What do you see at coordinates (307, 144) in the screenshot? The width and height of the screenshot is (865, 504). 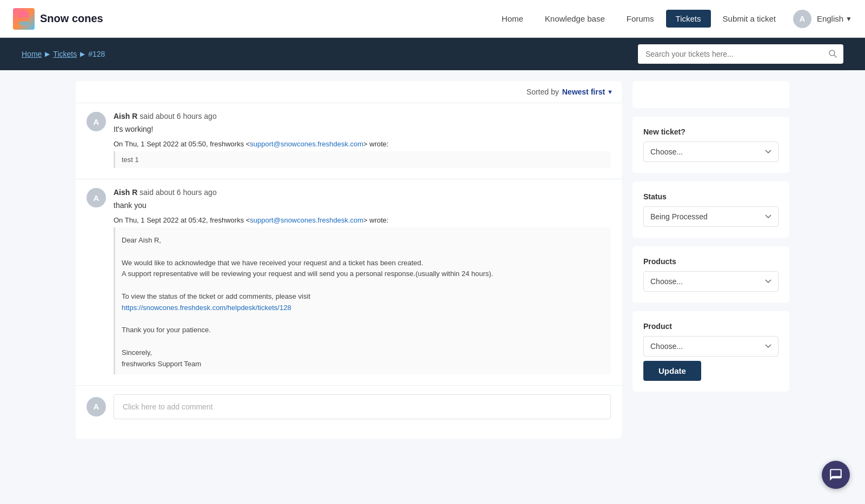 I see `quote-link-1: support@snowcones.freshdesk.com` at bounding box center [307, 144].